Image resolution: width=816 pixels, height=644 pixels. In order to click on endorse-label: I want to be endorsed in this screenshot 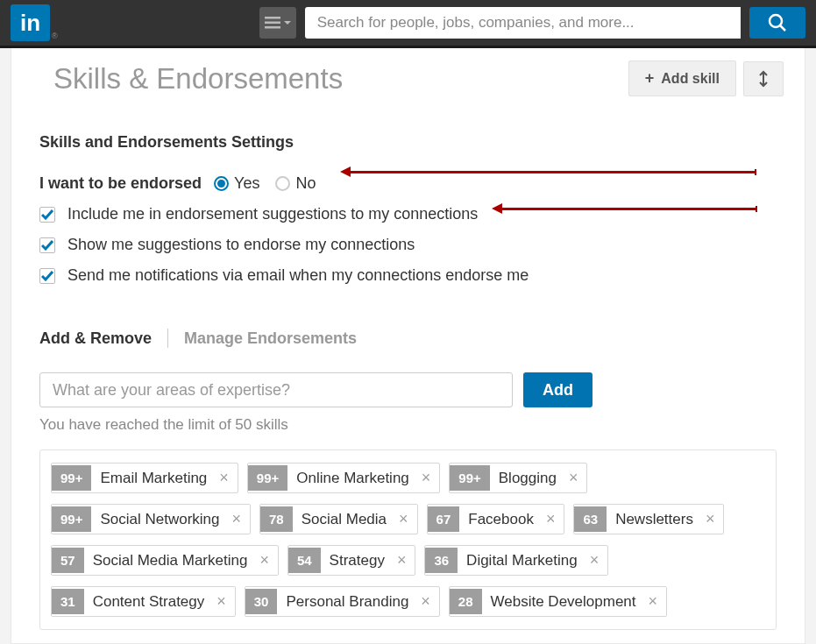, I will do `click(121, 184)`.